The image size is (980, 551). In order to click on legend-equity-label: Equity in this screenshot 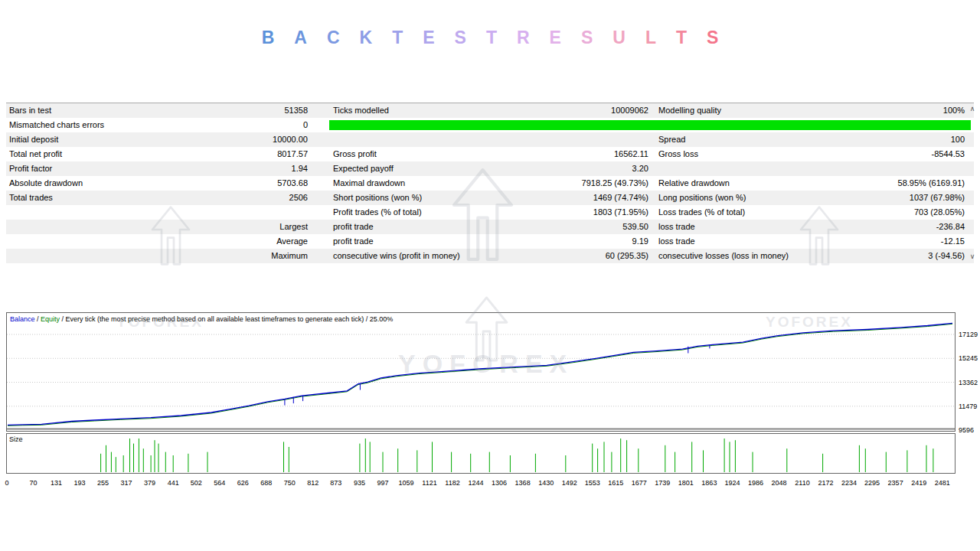, I will do `click(51, 319)`.